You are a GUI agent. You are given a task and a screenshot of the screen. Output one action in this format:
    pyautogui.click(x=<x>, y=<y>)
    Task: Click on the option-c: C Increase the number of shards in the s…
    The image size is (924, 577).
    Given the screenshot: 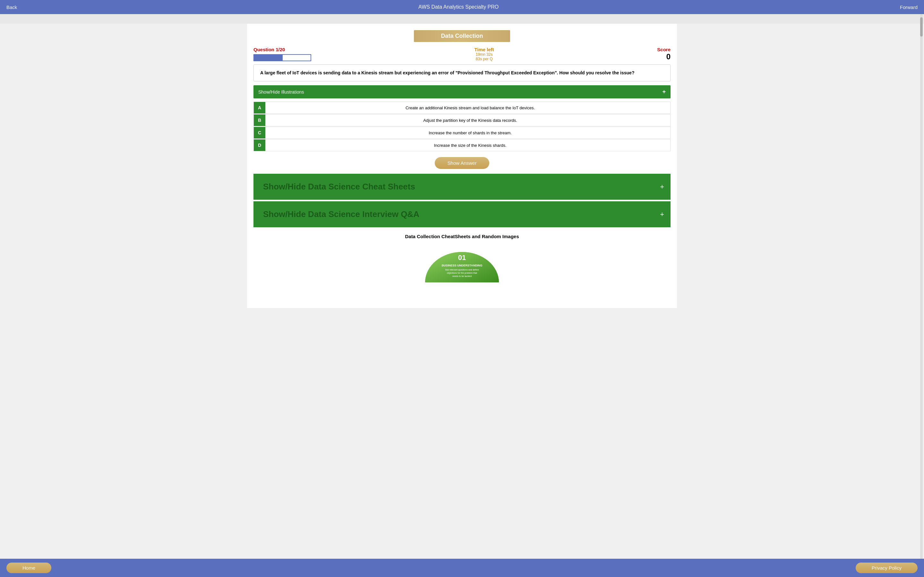 What is the action you would take?
    pyautogui.click(x=462, y=133)
    